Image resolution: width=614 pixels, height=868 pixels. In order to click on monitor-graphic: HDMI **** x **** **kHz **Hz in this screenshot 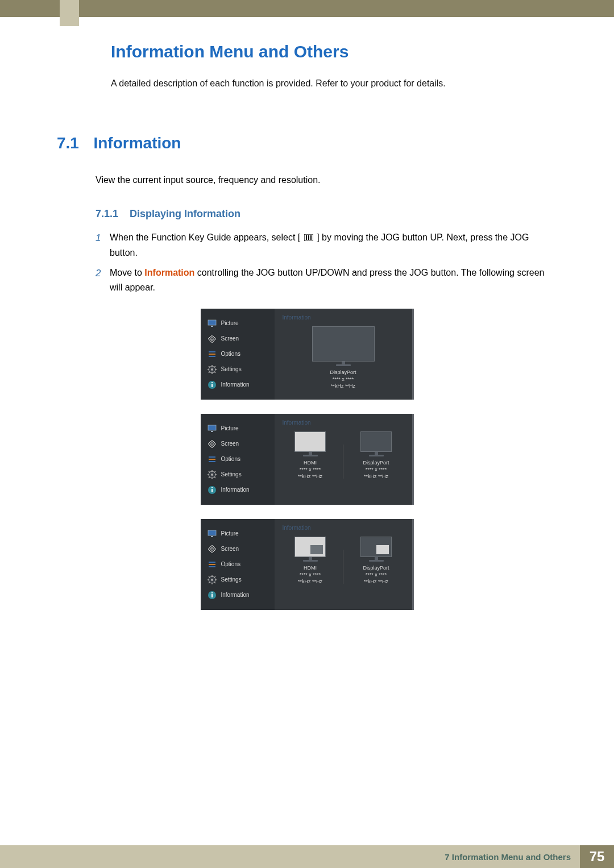, I will do `click(310, 456)`.